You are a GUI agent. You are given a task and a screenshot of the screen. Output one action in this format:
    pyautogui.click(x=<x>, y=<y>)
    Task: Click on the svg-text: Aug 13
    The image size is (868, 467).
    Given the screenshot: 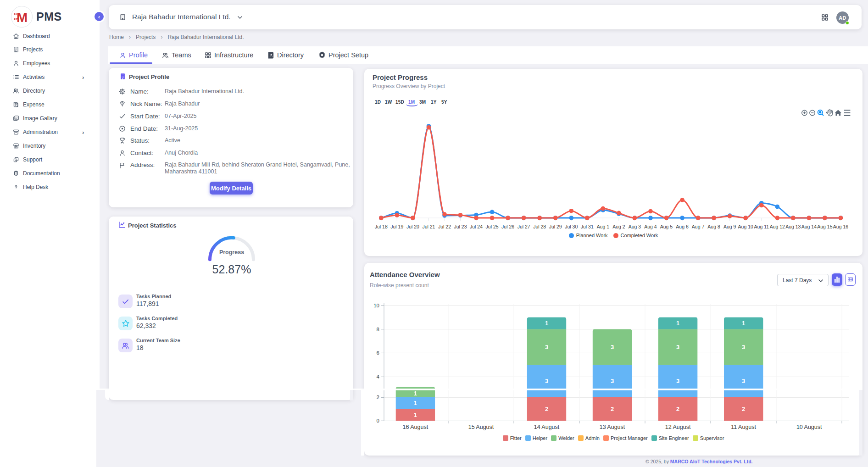 What is the action you would take?
    pyautogui.click(x=793, y=227)
    